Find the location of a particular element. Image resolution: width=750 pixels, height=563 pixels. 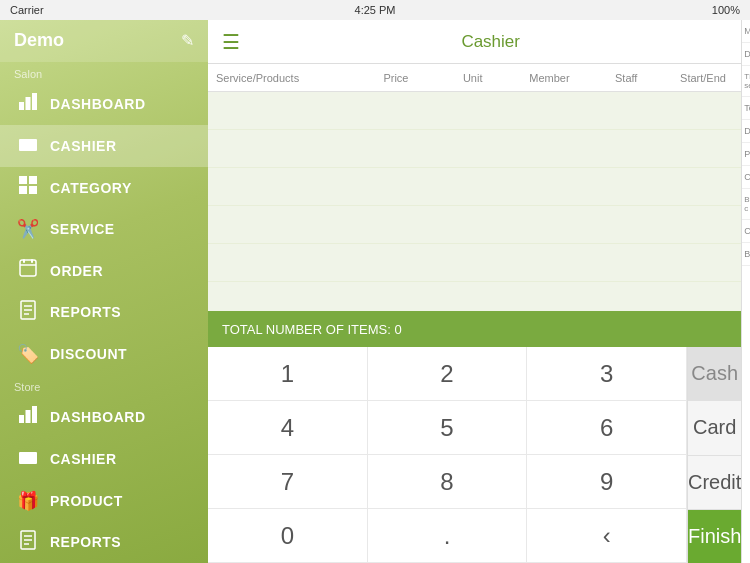

app-title: Demo is located at coordinates (39, 40).